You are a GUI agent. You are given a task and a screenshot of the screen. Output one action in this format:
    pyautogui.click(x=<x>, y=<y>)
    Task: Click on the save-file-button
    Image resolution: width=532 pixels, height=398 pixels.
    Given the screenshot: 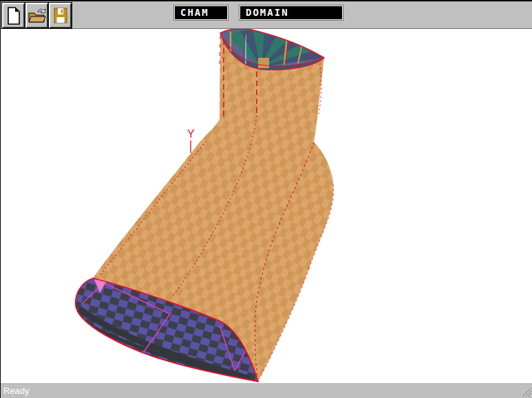 What is the action you would take?
    pyautogui.click(x=61, y=15)
    